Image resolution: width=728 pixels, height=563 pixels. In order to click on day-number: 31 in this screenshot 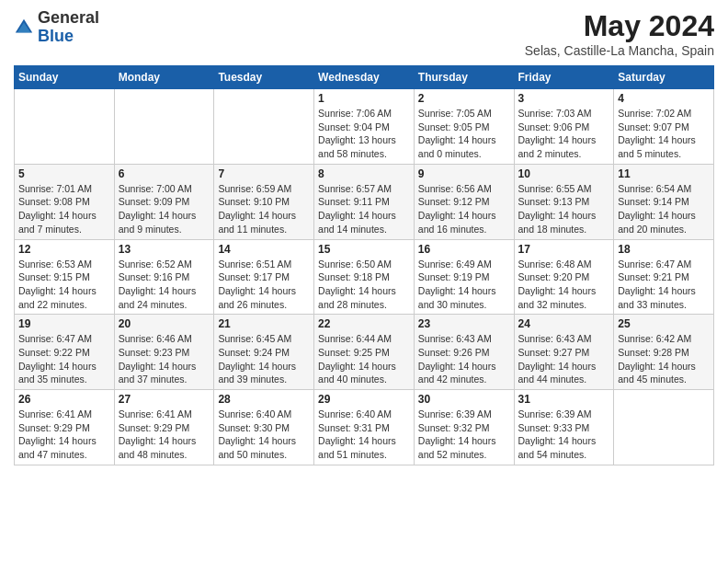, I will do `click(564, 399)`.